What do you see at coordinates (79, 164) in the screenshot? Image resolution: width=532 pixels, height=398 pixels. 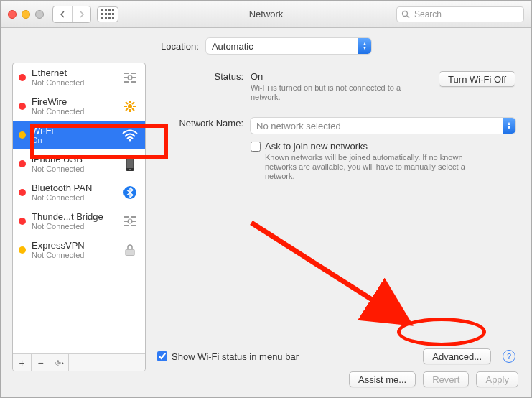 I see `interface-item: iPhone USBNot Connected` at bounding box center [79, 164].